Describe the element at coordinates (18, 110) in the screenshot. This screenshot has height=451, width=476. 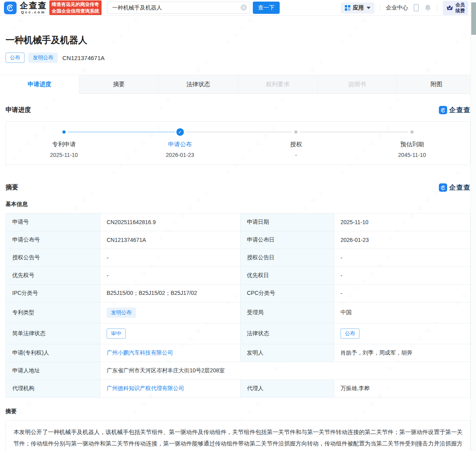
I see `progress-section-title: 申请进度` at that location.